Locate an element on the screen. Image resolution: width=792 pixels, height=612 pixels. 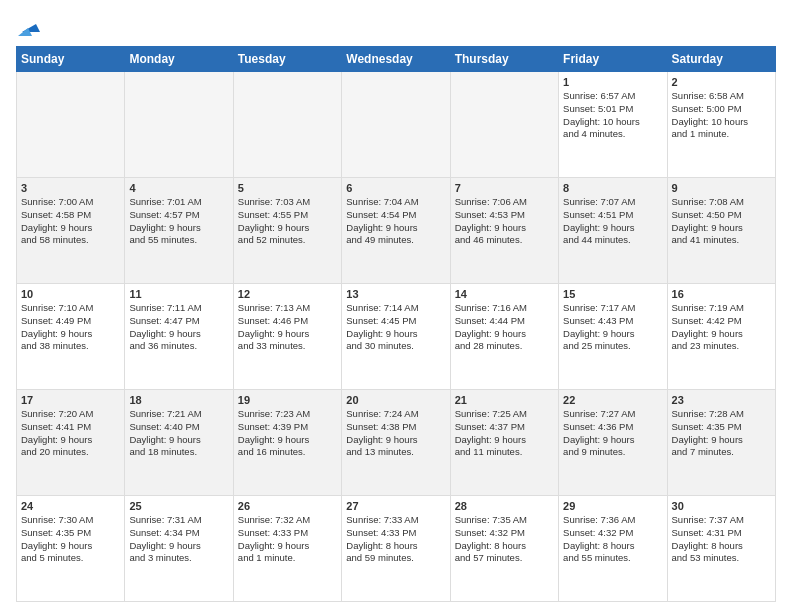
day-number: 1 is located at coordinates (612, 82).